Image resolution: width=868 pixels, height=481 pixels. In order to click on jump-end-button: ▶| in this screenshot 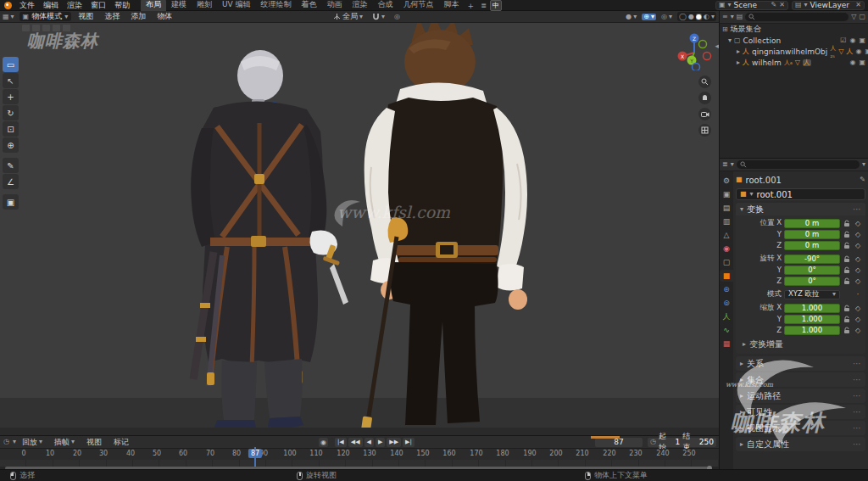, I will do `click(409, 443)`.